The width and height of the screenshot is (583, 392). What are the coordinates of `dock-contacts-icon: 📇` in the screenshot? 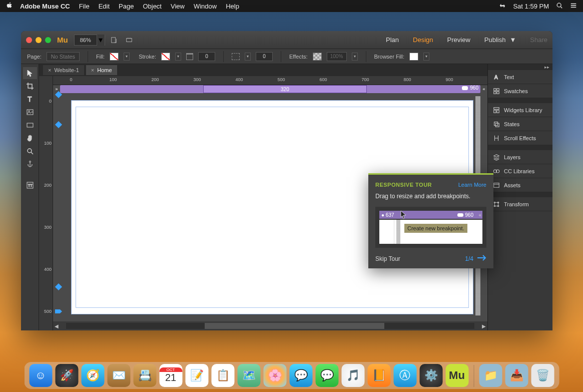 It's located at (145, 375).